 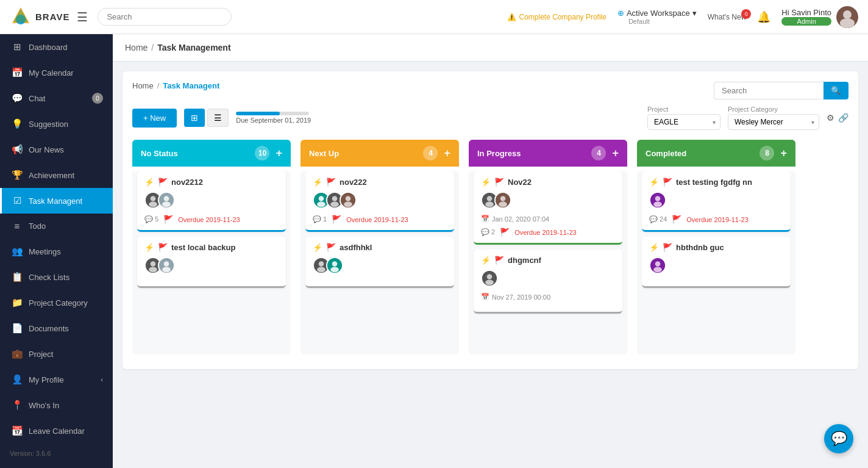 What do you see at coordinates (695, 13) in the screenshot?
I see `chevron-down-icon: ▾` at bounding box center [695, 13].